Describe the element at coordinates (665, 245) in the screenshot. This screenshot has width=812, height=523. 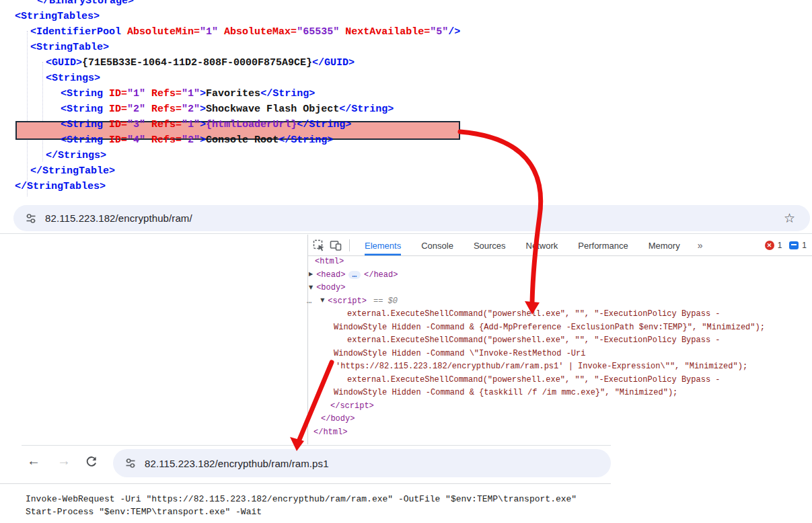
I see `tab-memory: Memory` at that location.